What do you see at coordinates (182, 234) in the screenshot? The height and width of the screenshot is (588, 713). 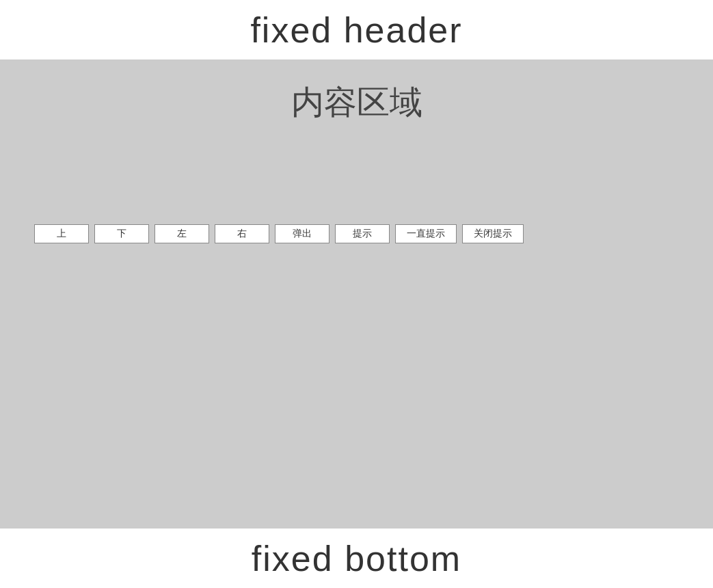 I see `scroll-left-button: 左` at bounding box center [182, 234].